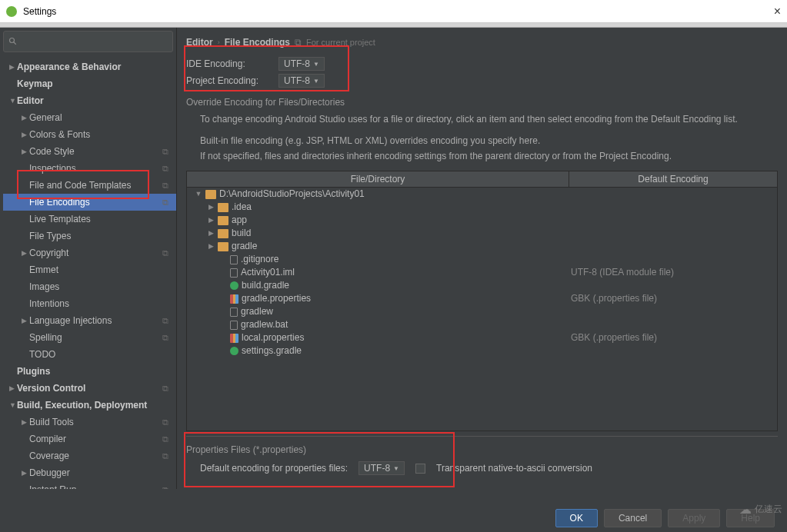  Describe the element at coordinates (89, 84) in the screenshot. I see `sidebar-item-keymap: Keymap` at that location.